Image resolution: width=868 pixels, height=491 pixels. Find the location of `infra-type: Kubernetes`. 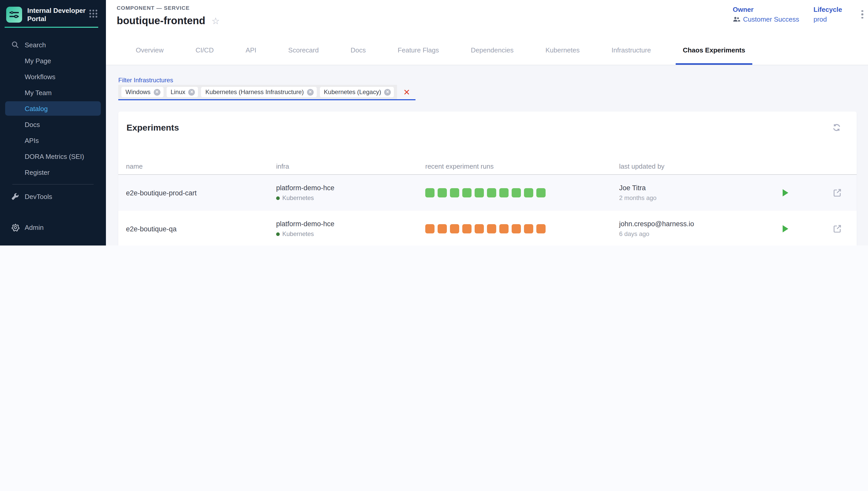

infra-type: Kubernetes is located at coordinates (351, 198).